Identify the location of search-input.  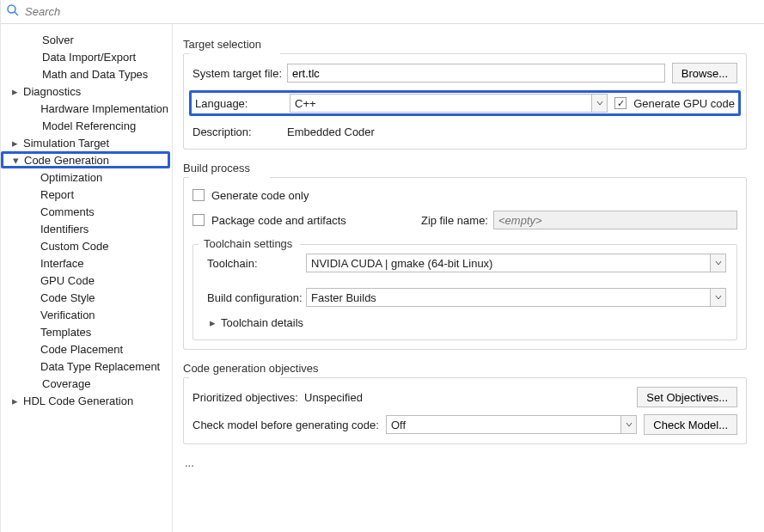
(389, 12).